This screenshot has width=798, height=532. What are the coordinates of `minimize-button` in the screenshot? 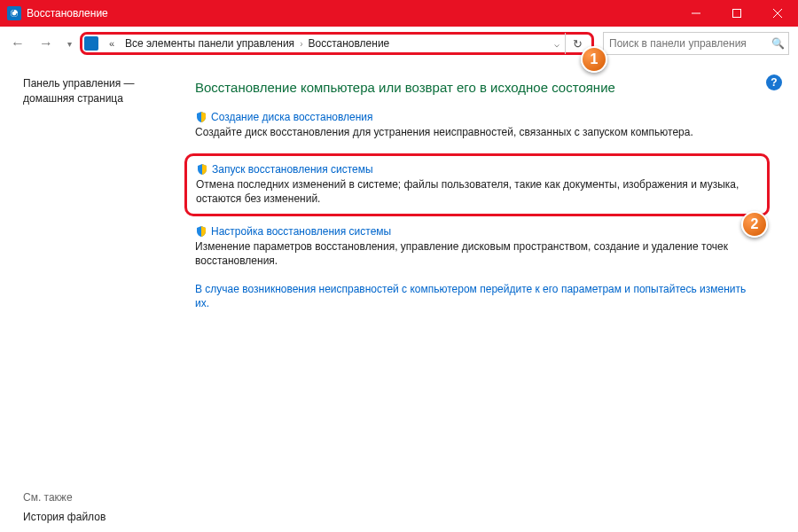 It's located at (696, 13).